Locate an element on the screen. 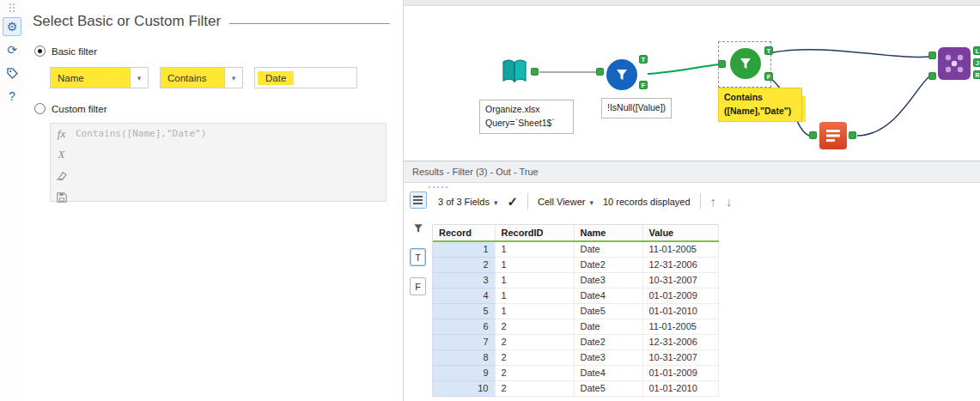  table-row: 62Date11-01-2005 is located at coordinates (575, 326).